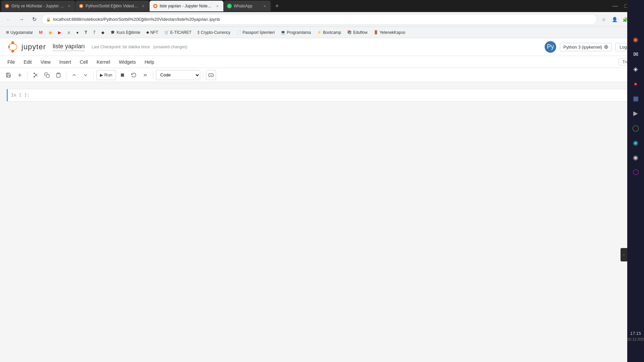 Image resolution: width=644 pixels, height=362 pixels. Describe the element at coordinates (217, 6) in the screenshot. I see `tab-close-3: ✕` at that location.